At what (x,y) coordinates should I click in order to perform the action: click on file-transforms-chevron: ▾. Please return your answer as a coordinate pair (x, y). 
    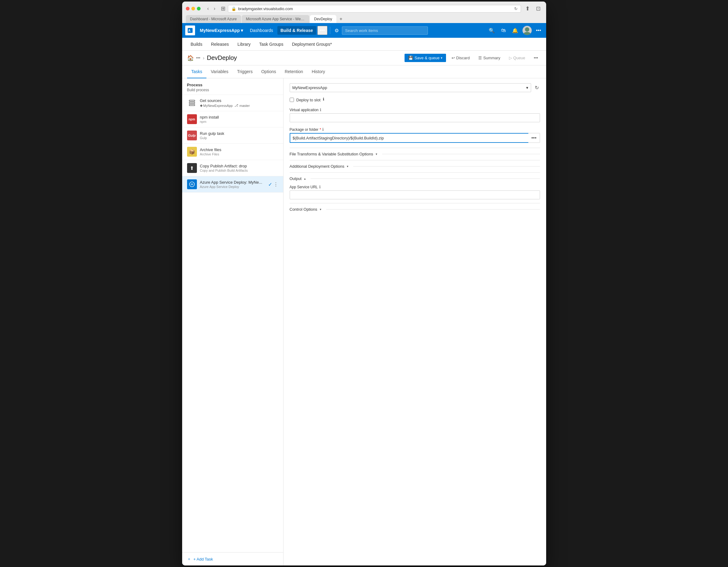
    Looking at the image, I should click on (377, 154).